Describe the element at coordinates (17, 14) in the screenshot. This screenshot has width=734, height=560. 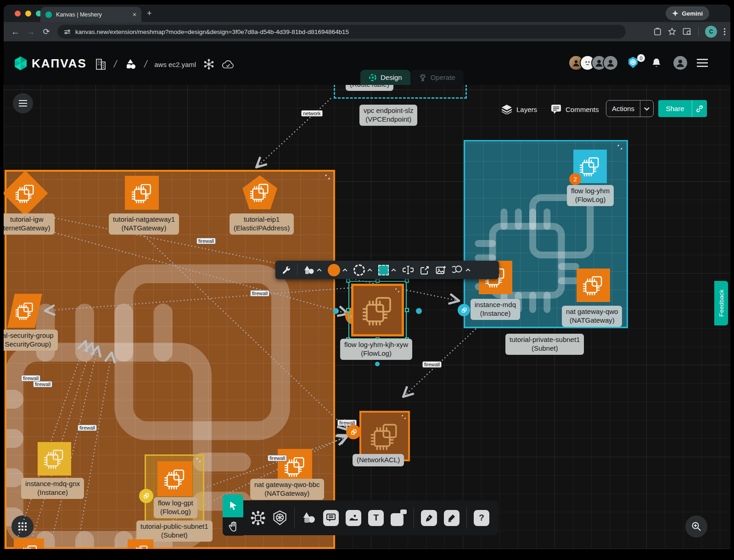
I see `window-close-button` at that location.